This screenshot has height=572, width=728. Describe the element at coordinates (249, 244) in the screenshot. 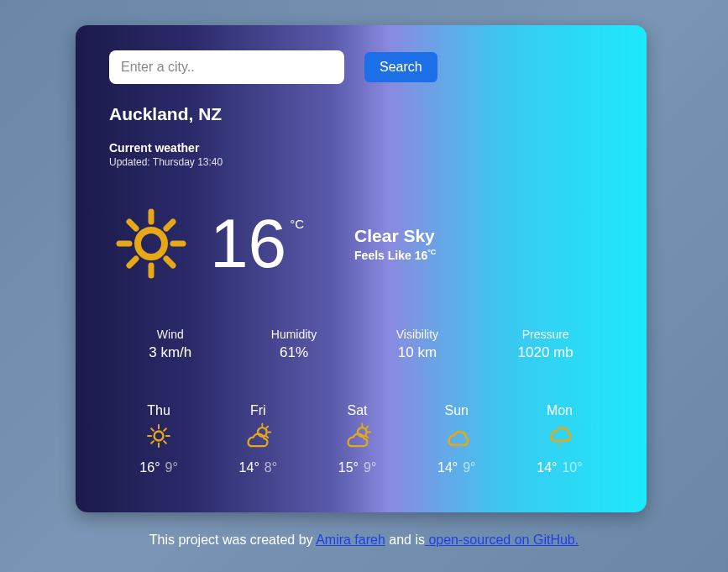

I see `temp-value: 16` at that location.